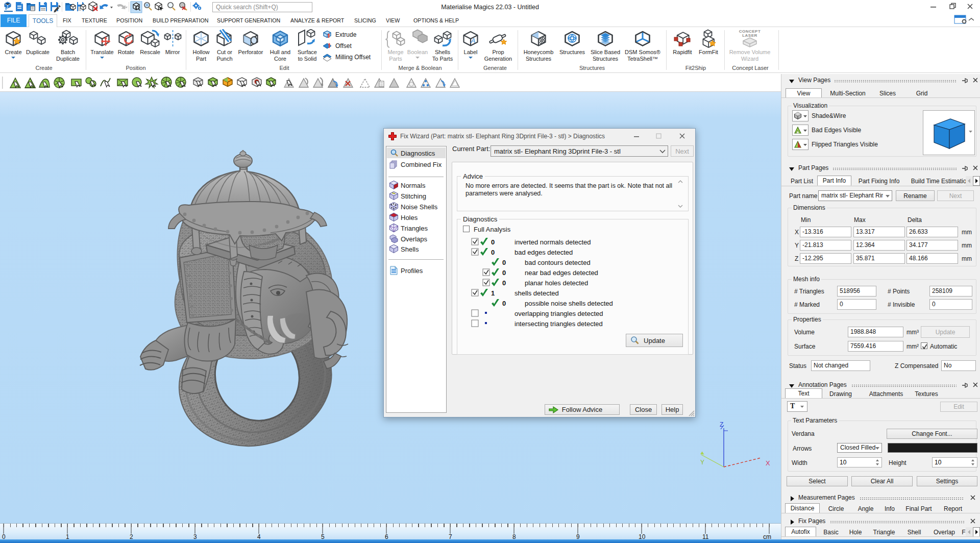  I want to click on svg-text: overlapping triangles detected, so click(558, 313).